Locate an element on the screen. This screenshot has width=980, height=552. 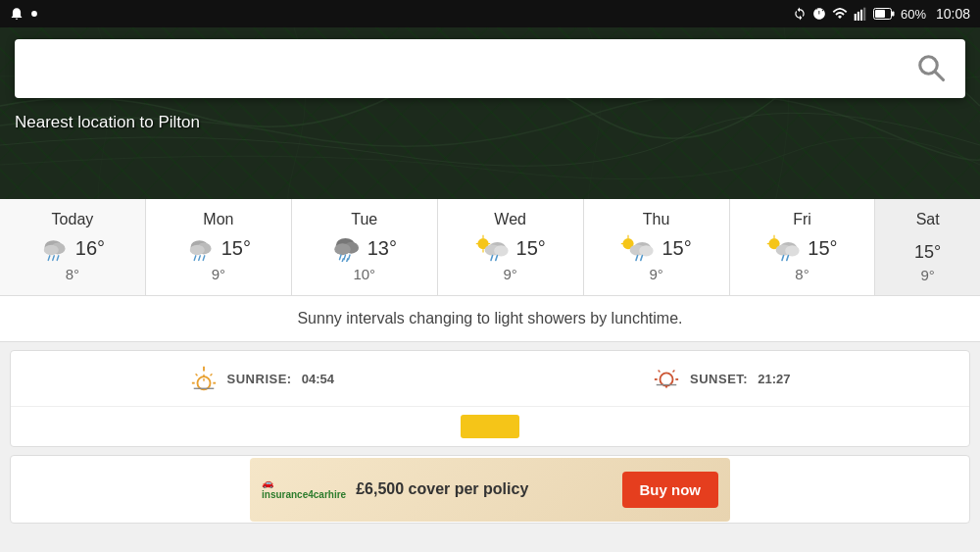
weather-icon-today is located at coordinates (55, 248).